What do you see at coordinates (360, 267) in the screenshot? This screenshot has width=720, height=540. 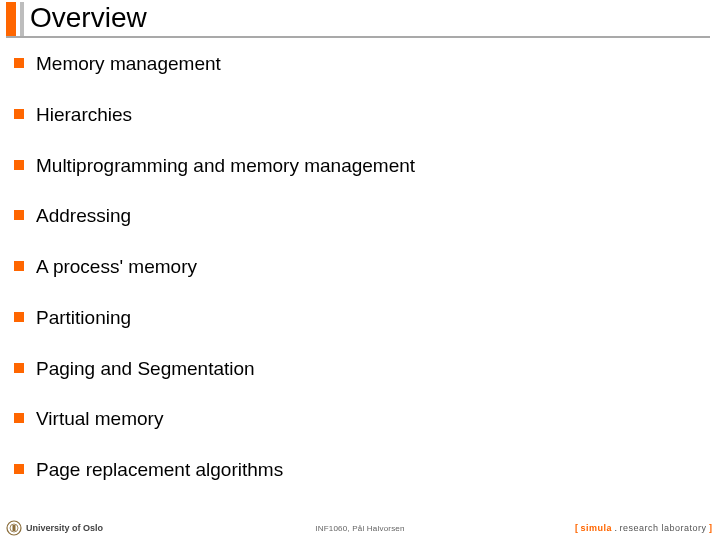 I see `list-item: A process' memory` at bounding box center [360, 267].